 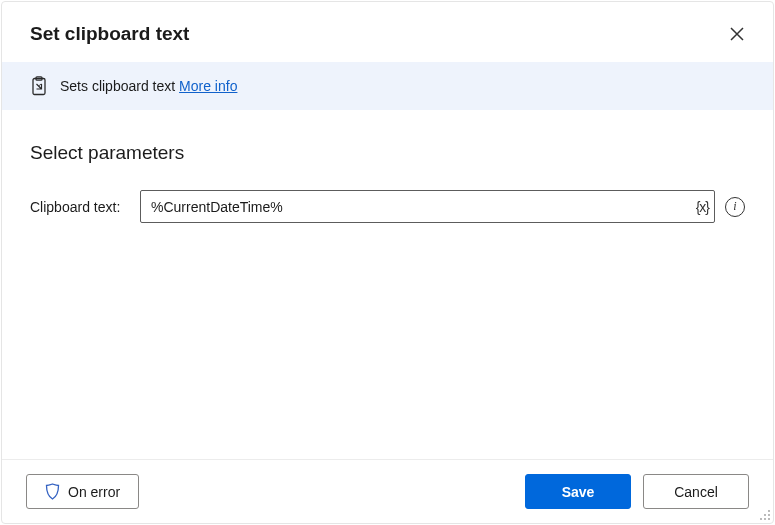 What do you see at coordinates (702, 207) in the screenshot?
I see `insert-variable-button: {x}` at bounding box center [702, 207].